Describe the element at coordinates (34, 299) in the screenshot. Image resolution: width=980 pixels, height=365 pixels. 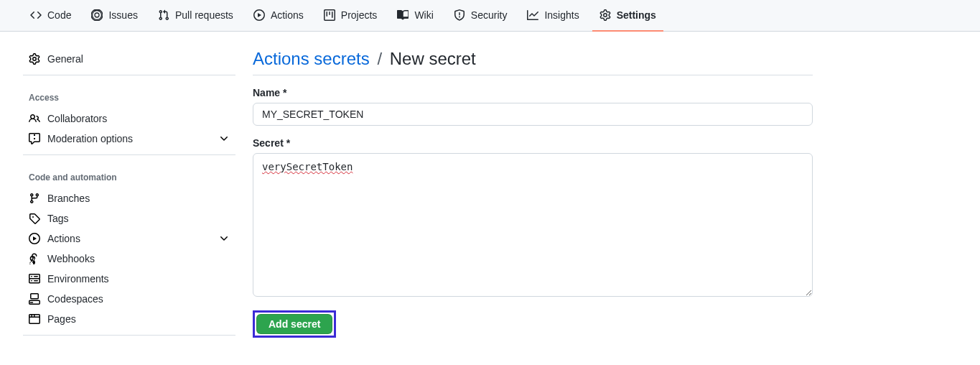
I see `codespaces-icon` at that location.